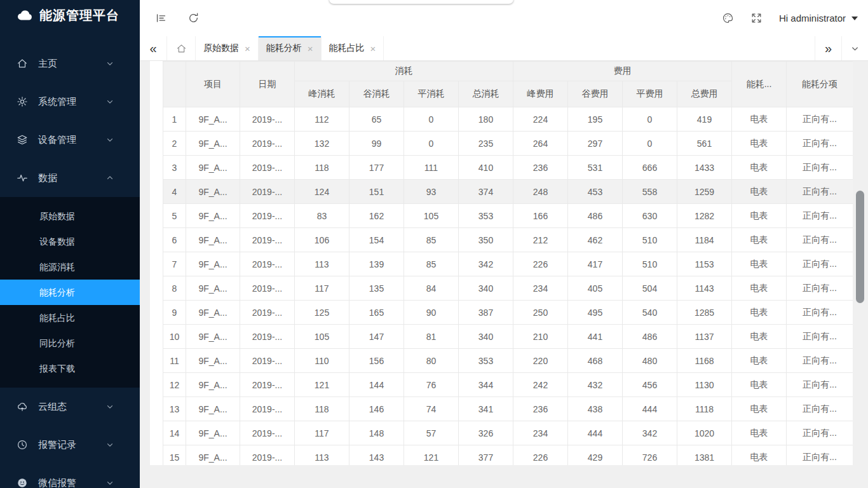  Describe the element at coordinates (508, 433) in the screenshot. I see `table-row: 149F_A...2019-...11714857326234444342102…` at that location.